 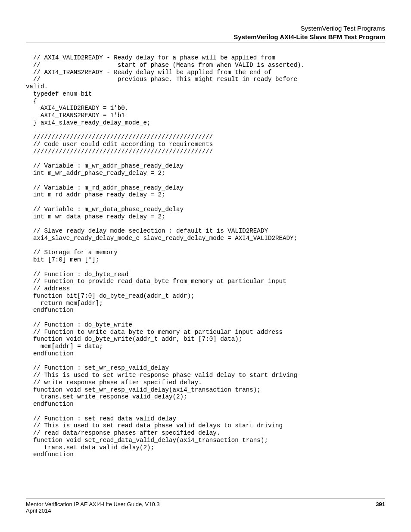 What do you see at coordinates (93, 504) in the screenshot?
I see `footer-doc-title: Mentor Verification IP AE AXI4-Lite User…` at bounding box center [93, 504].